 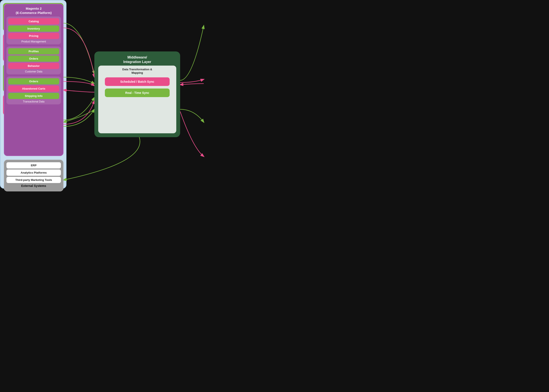 I want to click on customer-data-group: Profiles Orders Behavior Customer Data, so click(x=34, y=60).